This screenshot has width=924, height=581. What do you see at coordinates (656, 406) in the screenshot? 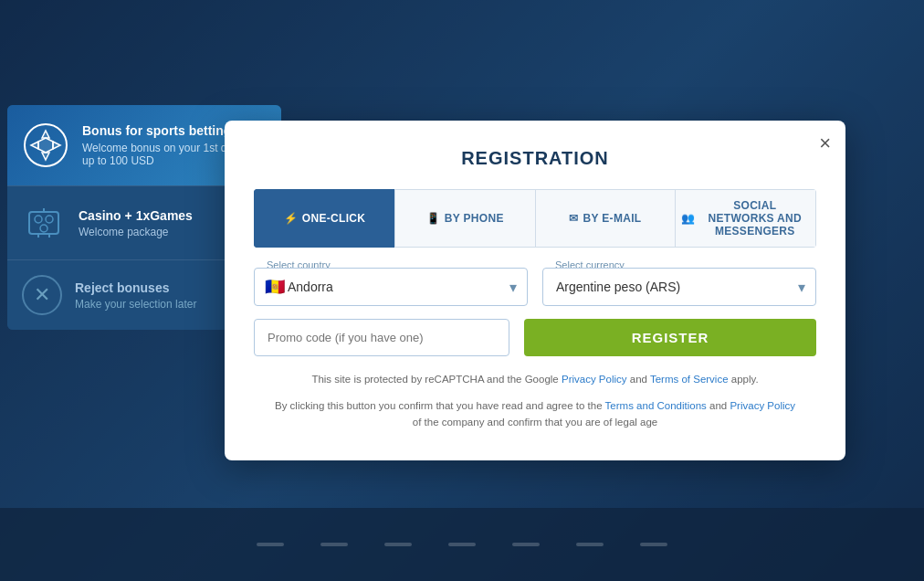
I see `terms-and-conditions-link: Terms and Conditions` at bounding box center [656, 406].